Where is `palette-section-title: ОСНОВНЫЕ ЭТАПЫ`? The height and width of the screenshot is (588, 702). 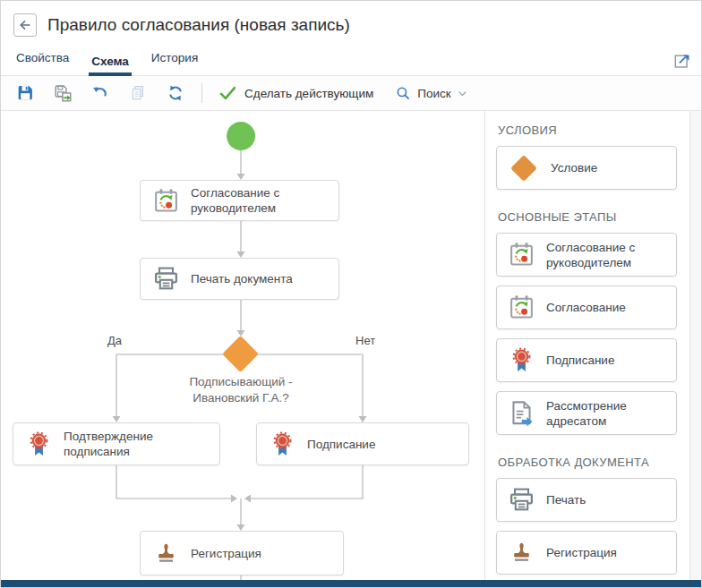
palette-section-title: ОСНОВНЫЕ ЭТАПЫ is located at coordinates (587, 217).